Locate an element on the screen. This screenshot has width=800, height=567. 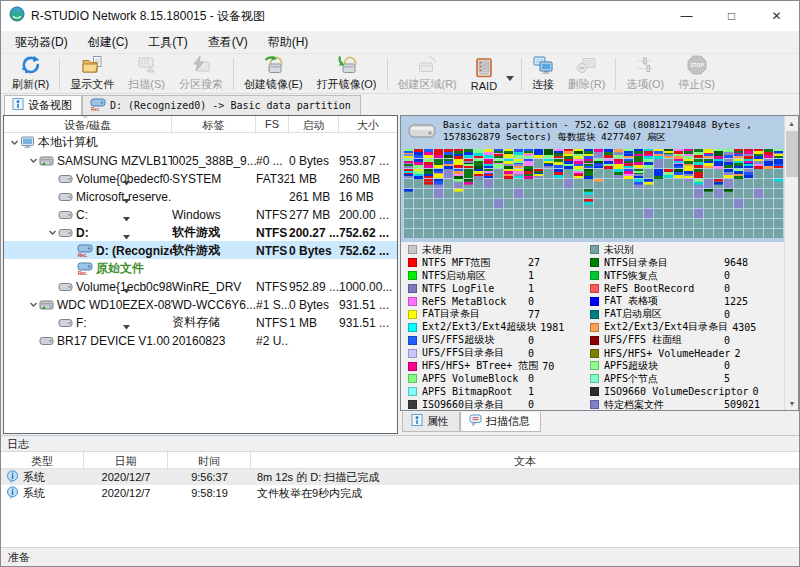
menu-create: 创建(C) is located at coordinates (108, 42).